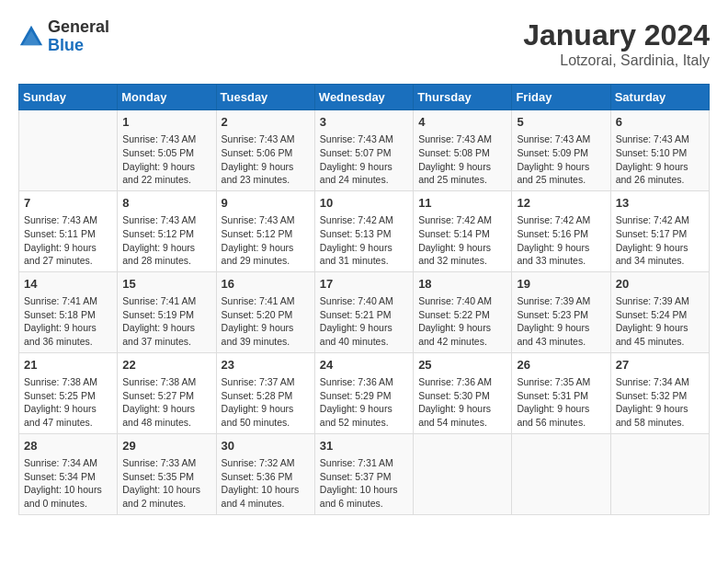 The image size is (728, 563). Describe the element at coordinates (463, 312) in the screenshot. I see `calendar-cell: 18Sunrise: 7:40 AMSunset: 5:22 PMDayligh…` at that location.